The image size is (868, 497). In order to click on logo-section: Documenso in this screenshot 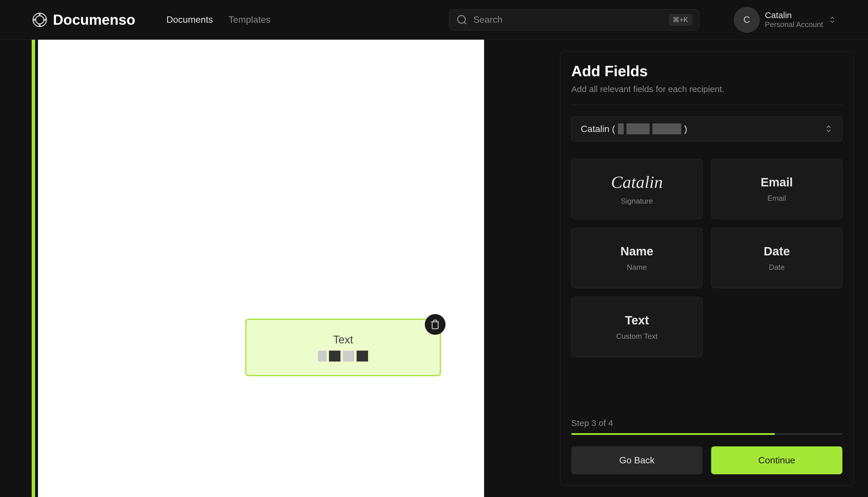, I will do `click(83, 20)`.